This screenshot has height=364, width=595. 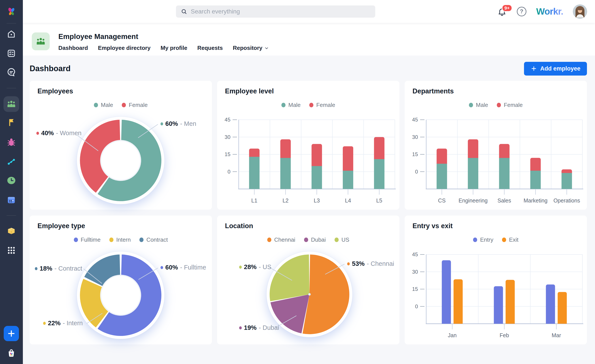 What do you see at coordinates (281, 12) in the screenshot?
I see `search-input` at bounding box center [281, 12].